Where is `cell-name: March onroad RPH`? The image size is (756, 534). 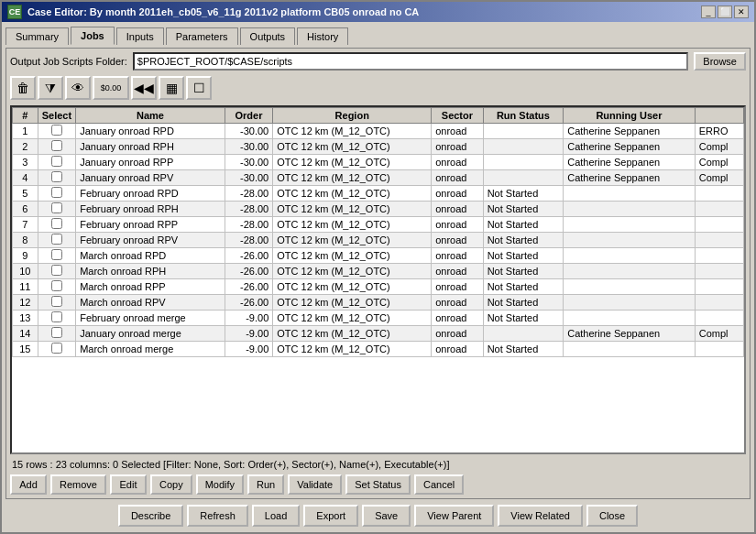
cell-name: March onroad RPH is located at coordinates (150, 271).